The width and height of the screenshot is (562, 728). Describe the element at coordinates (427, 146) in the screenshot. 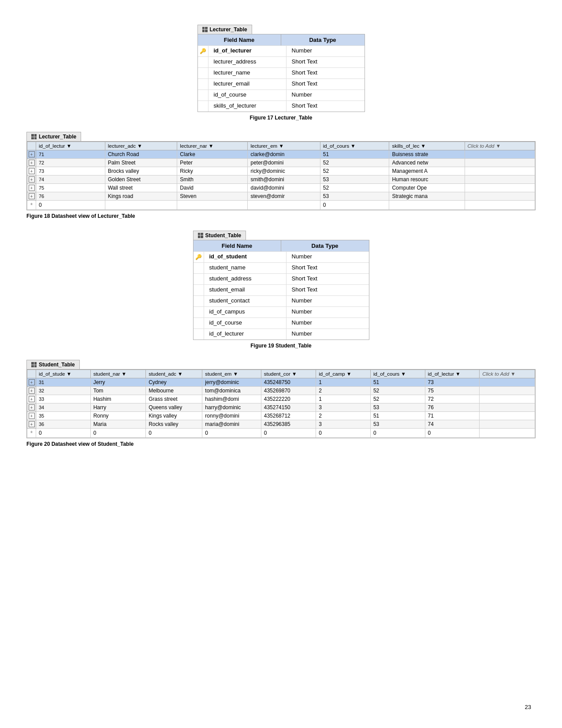

I see `column-header-5: skills_of_lec ▼` at that location.